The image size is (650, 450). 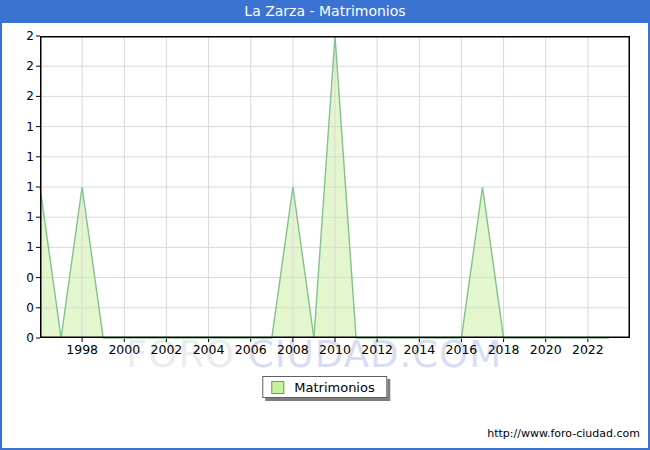 What do you see at coordinates (278, 388) in the screenshot?
I see `legend-swatch-icon` at bounding box center [278, 388].